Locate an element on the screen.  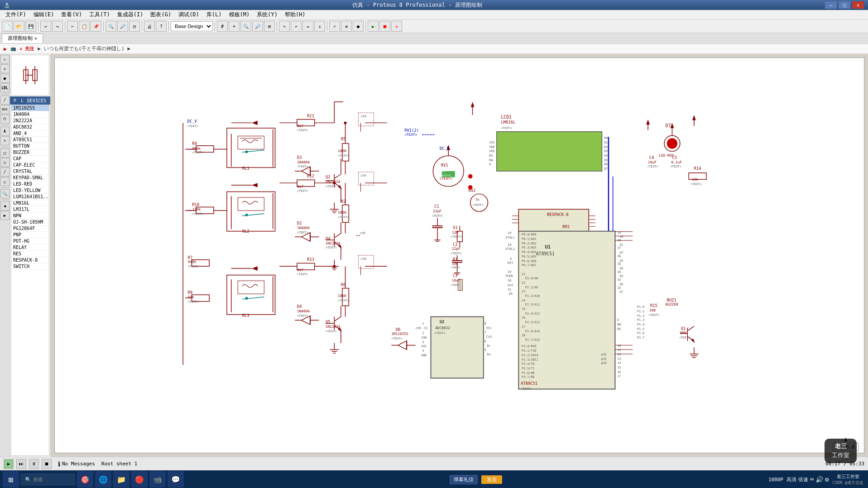
close-button: ✕ is located at coordinates (858, 5).